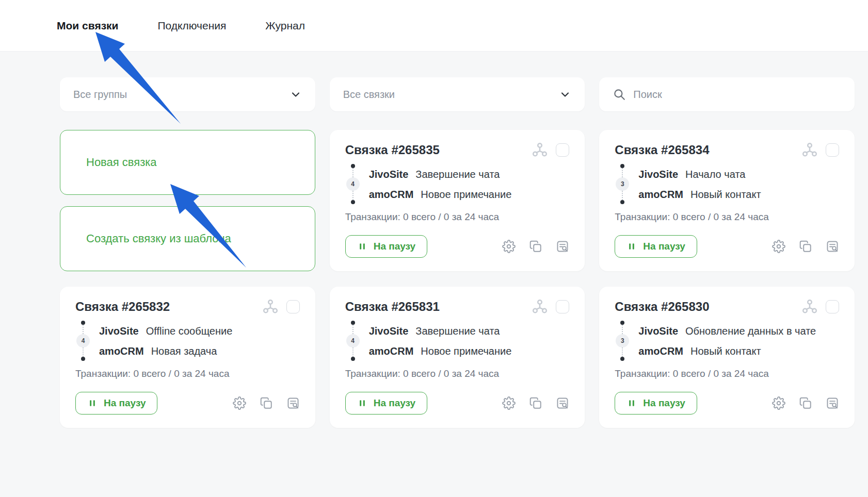  Describe the element at coordinates (727, 357) in the screenshot. I see `bundle-card: Связка #265830 3 JivoSiteОбновление данн…` at that location.